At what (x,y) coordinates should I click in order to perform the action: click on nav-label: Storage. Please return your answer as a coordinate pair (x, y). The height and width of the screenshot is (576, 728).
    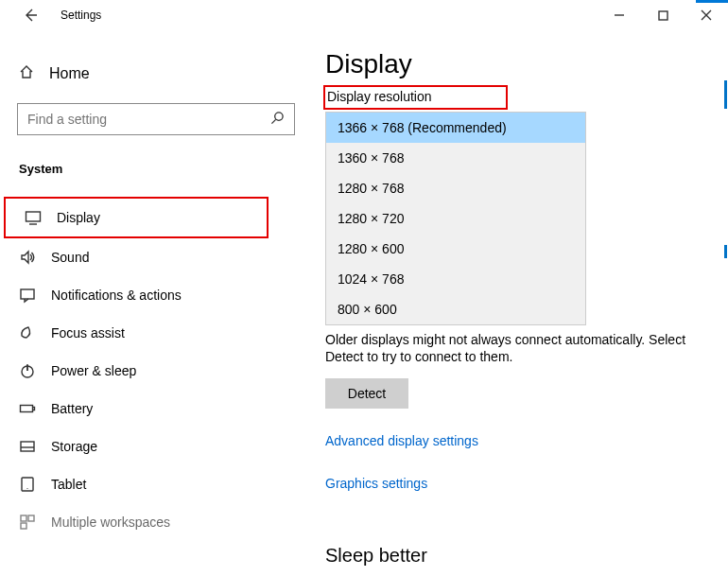
    Looking at the image, I should click on (74, 446).